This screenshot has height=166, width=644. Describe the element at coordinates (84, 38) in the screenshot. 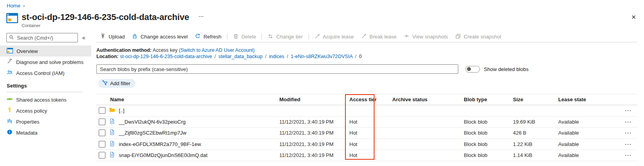

I see `sidebar-collapse-button: «` at that location.